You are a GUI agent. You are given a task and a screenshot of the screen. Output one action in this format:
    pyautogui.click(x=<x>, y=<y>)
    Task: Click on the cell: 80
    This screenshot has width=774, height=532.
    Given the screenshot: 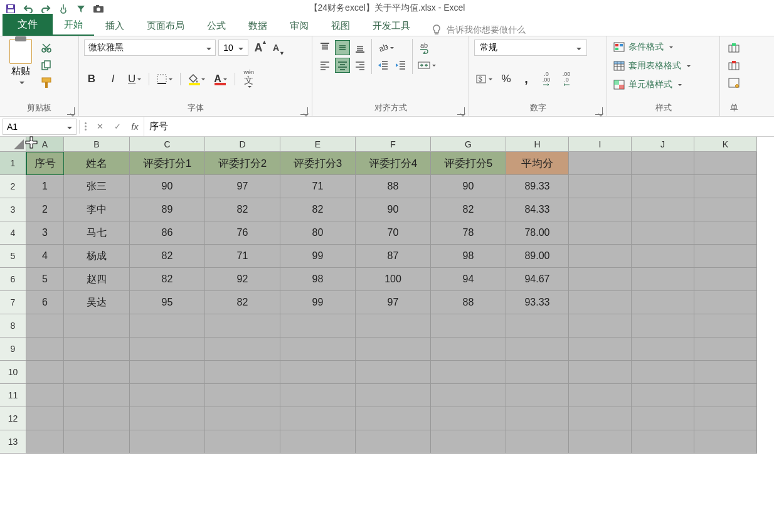 What is the action you would take?
    pyautogui.click(x=318, y=233)
    